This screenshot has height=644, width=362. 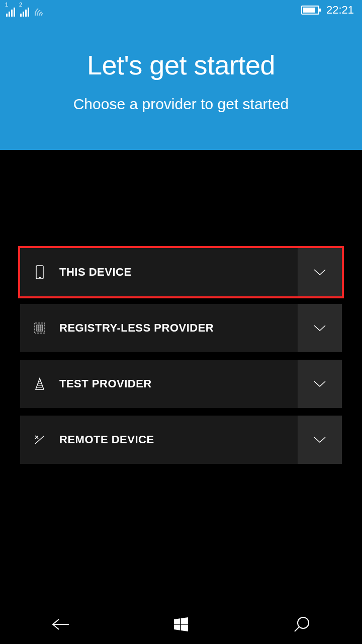 What do you see at coordinates (11, 10) in the screenshot?
I see `signal-sim1-icon: 1` at bounding box center [11, 10].